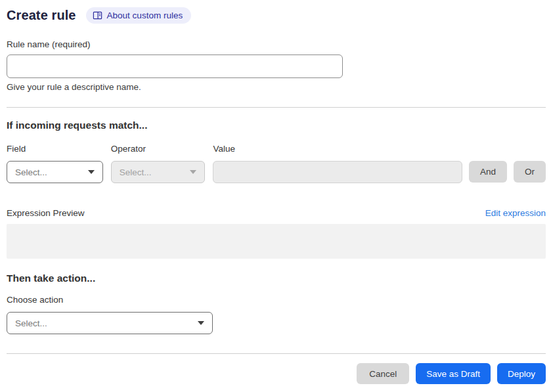 The height and width of the screenshot is (392, 551). Describe the element at coordinates (516, 213) in the screenshot. I see `edit-expression-link: Edit expression` at that location.